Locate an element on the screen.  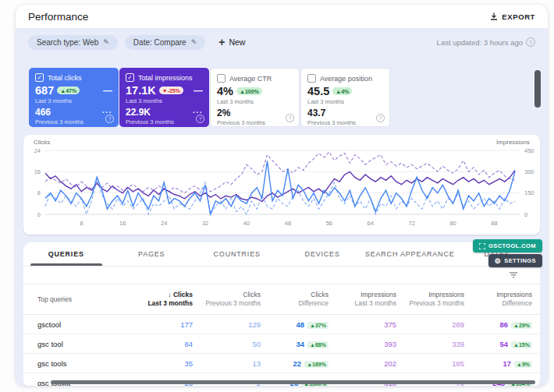
impressions-current-cell: 393 is located at coordinates (370, 344).